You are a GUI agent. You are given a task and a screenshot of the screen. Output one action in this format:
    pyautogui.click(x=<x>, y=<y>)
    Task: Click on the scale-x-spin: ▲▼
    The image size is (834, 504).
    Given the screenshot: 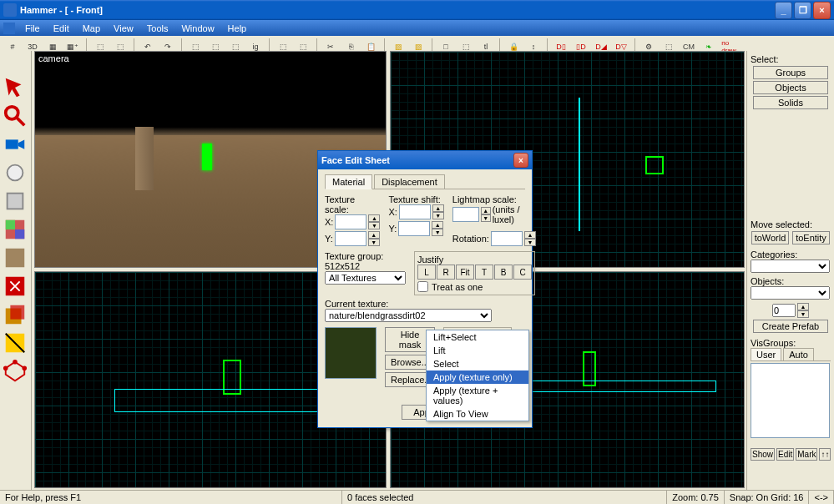 What is the action you would take?
    pyautogui.click(x=374, y=222)
    